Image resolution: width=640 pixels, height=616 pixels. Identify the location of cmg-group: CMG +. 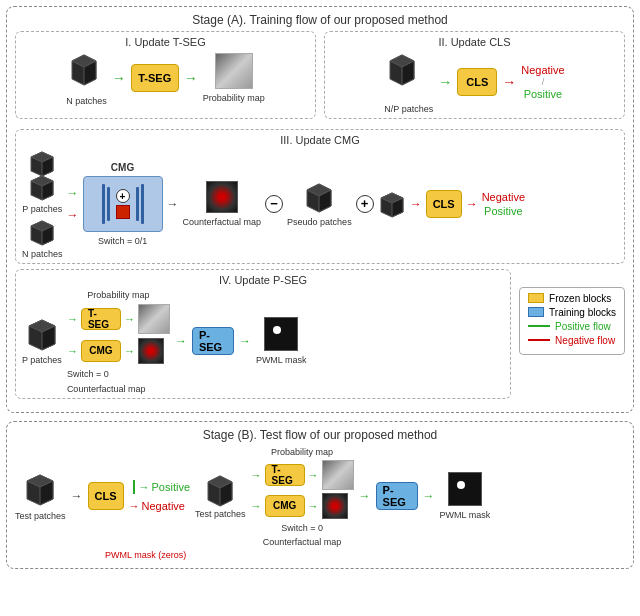
(123, 204).